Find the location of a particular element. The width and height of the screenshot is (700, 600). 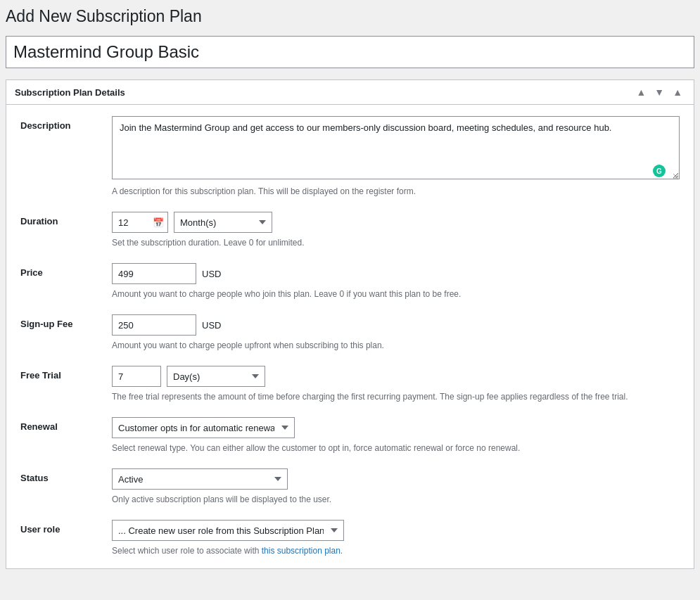

price-hint: Amount you want to charge people who joi… is located at coordinates (395, 294).